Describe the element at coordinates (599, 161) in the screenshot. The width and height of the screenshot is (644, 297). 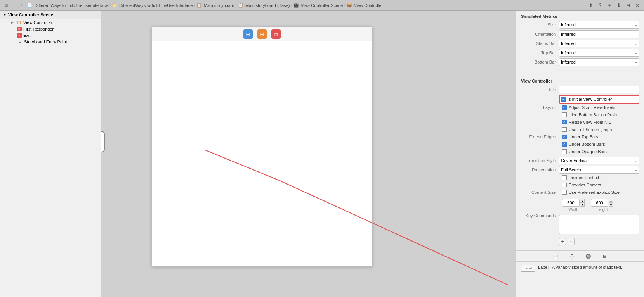
I see `transition-style-select: Cover Vertical ⌄` at that location.